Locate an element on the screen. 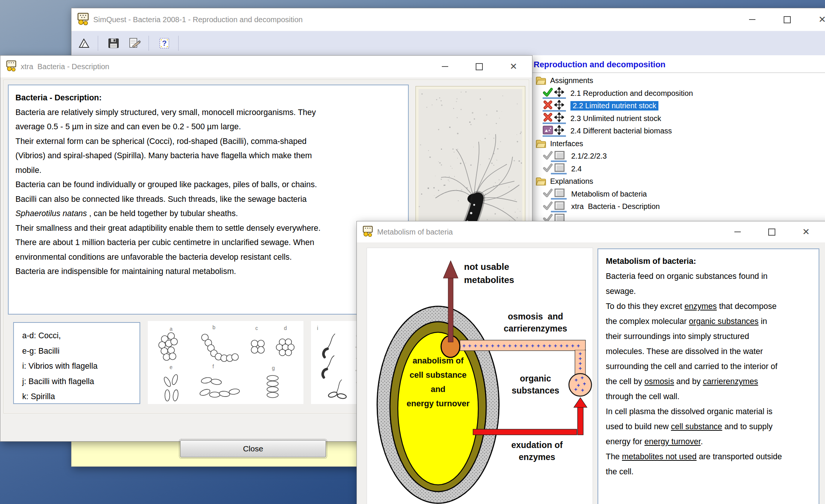 The height and width of the screenshot is (504, 825). help-icon: ? is located at coordinates (164, 43).